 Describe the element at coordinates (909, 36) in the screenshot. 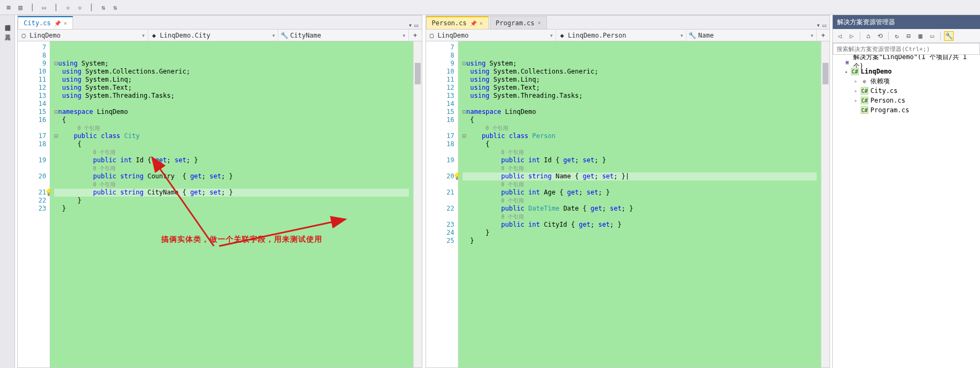

I see `collapse-icon: ⊟` at that location.